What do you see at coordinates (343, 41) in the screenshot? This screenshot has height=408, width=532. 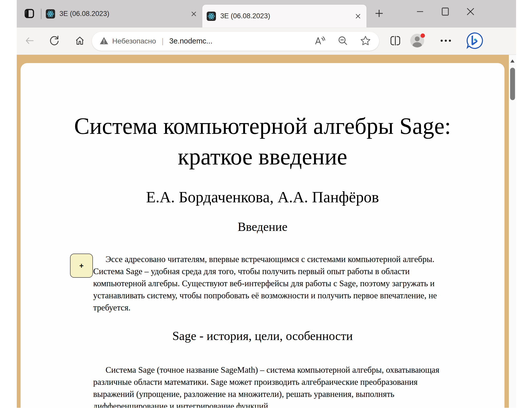 I see `zoom-out-icon` at bounding box center [343, 41].